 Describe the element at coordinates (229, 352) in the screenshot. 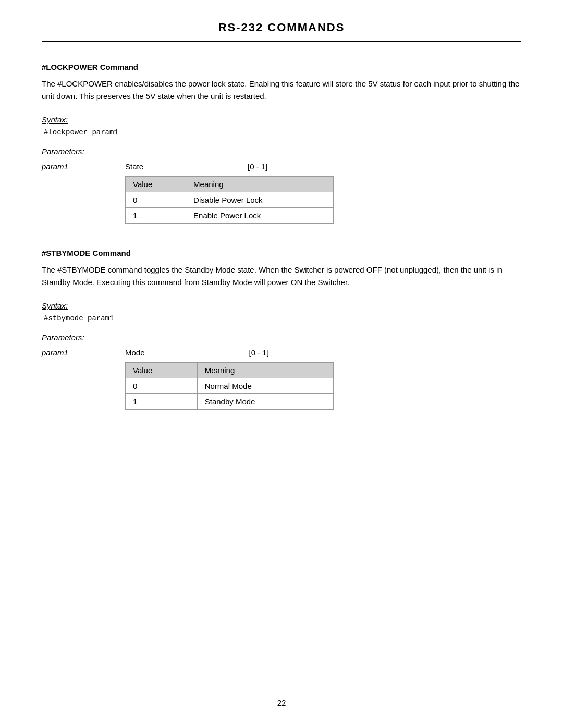

I see `stbymode-param-type-row: Mode [0 - 1]` at that location.